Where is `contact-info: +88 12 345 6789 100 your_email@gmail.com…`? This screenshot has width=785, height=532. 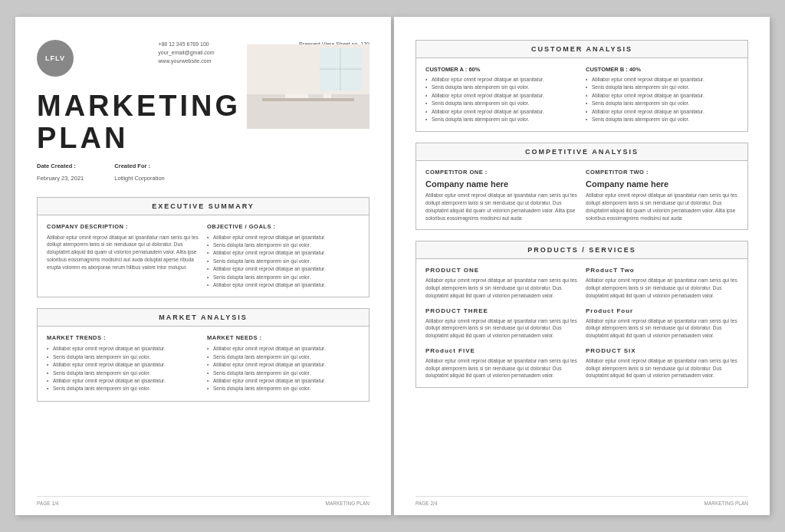 contact-info: +88 12 345 6789 100 your_email@gmail.com… is located at coordinates (186, 53).